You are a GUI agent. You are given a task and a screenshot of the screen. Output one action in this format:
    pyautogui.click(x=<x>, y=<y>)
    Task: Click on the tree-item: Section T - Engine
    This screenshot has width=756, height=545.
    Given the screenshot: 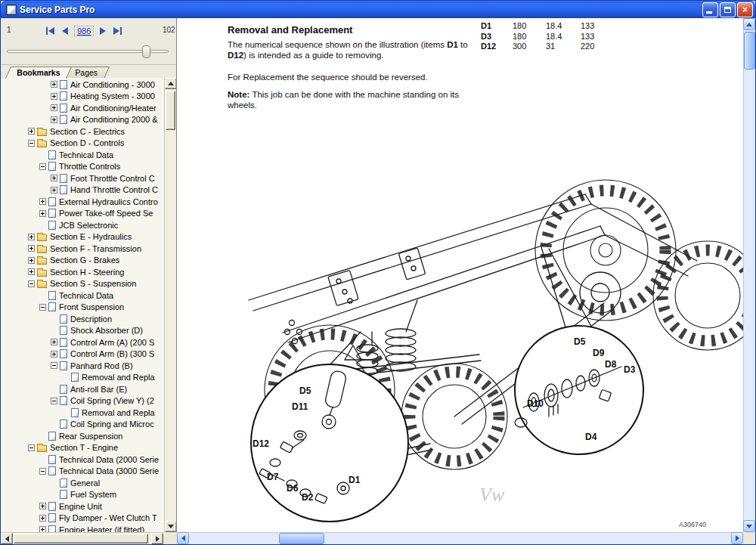 What is the action you would take?
    pyautogui.click(x=82, y=448)
    